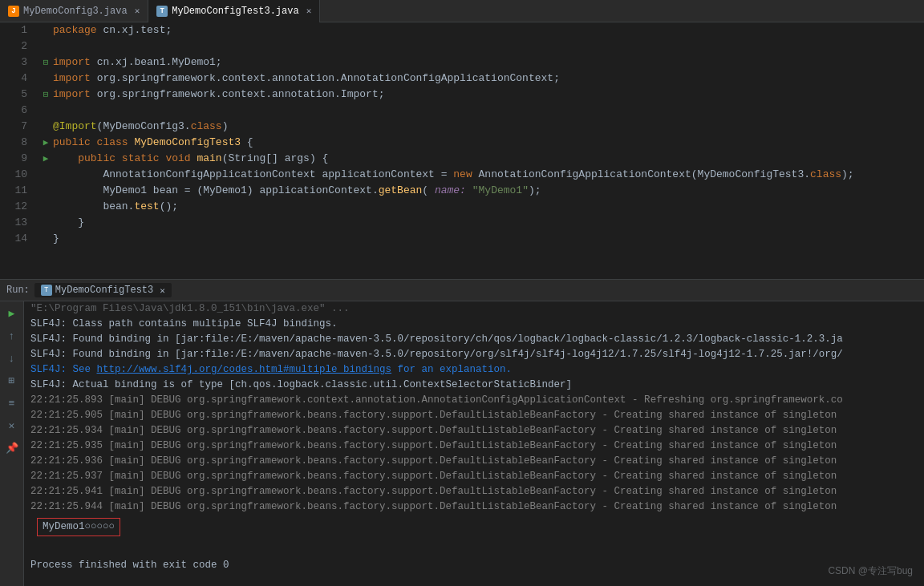  Describe the element at coordinates (481, 191) in the screenshot. I see `code-line-11: MyDemo1 bean = (MyDemo1) applicationCont…` at that location.